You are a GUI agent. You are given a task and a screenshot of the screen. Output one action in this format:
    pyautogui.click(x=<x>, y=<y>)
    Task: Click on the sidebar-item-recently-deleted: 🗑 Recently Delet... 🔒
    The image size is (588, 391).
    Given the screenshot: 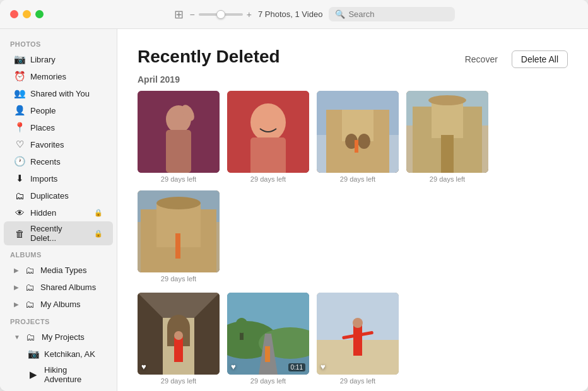 What is the action you would take?
    pyautogui.click(x=58, y=233)
    